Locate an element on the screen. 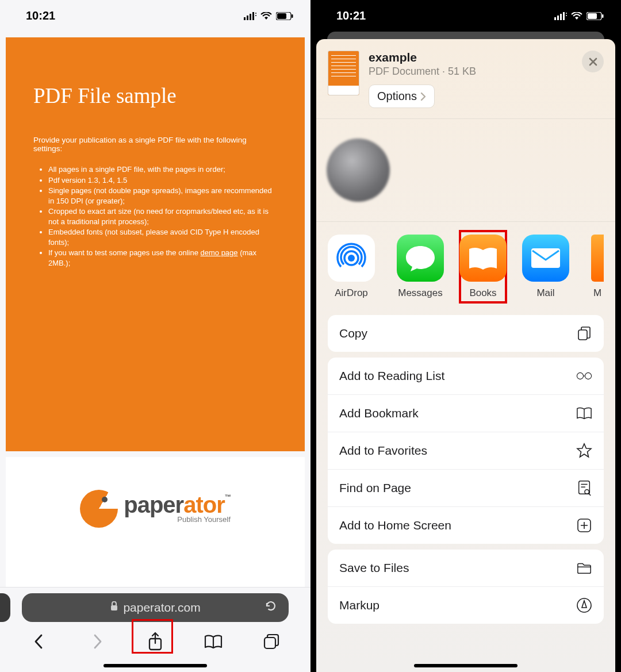  action-add-favorites: Add to Favorites is located at coordinates (466, 451).